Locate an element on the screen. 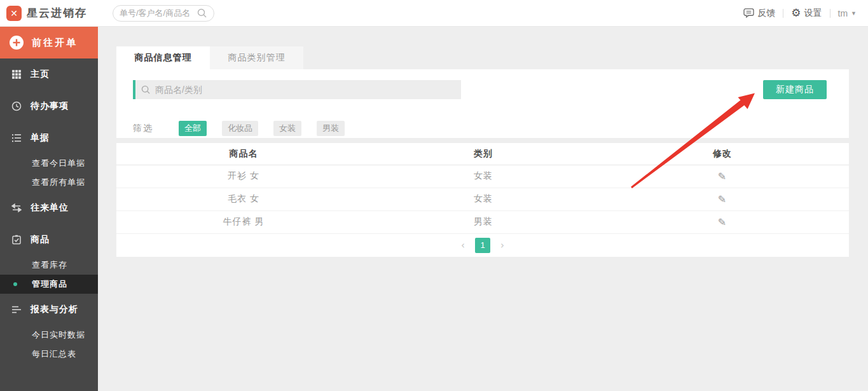 The height and width of the screenshot is (391, 868). gear-icon: ⚙ is located at coordinates (796, 13).